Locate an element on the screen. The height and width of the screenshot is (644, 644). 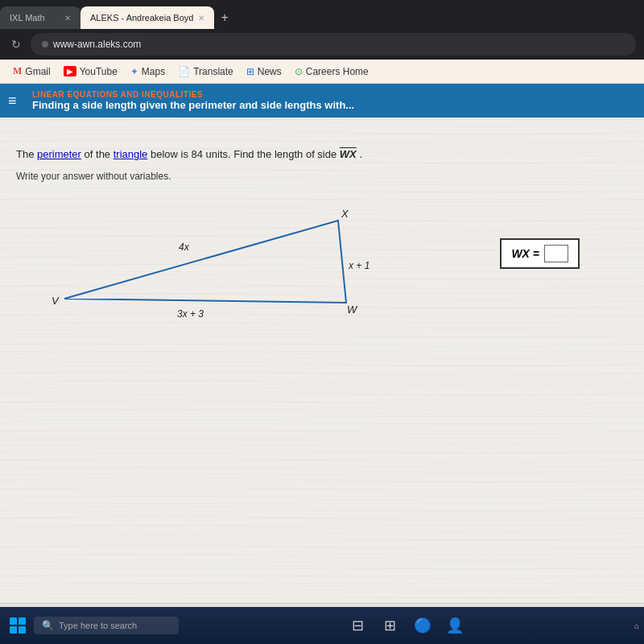
bookmark-careers: ⊙ Careers Home is located at coordinates (332, 72).